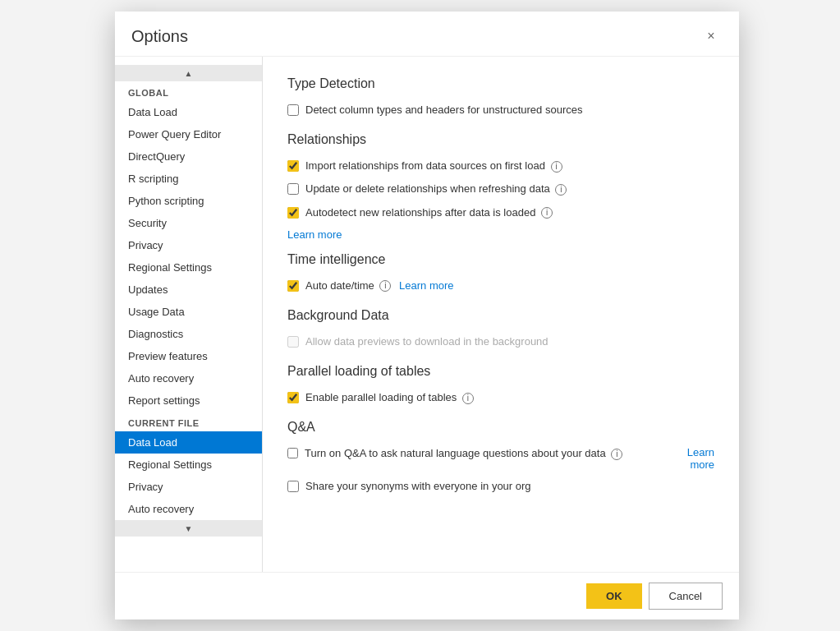 The width and height of the screenshot is (840, 631). I want to click on sidebar-item-privacy-current: Privacy, so click(189, 486).